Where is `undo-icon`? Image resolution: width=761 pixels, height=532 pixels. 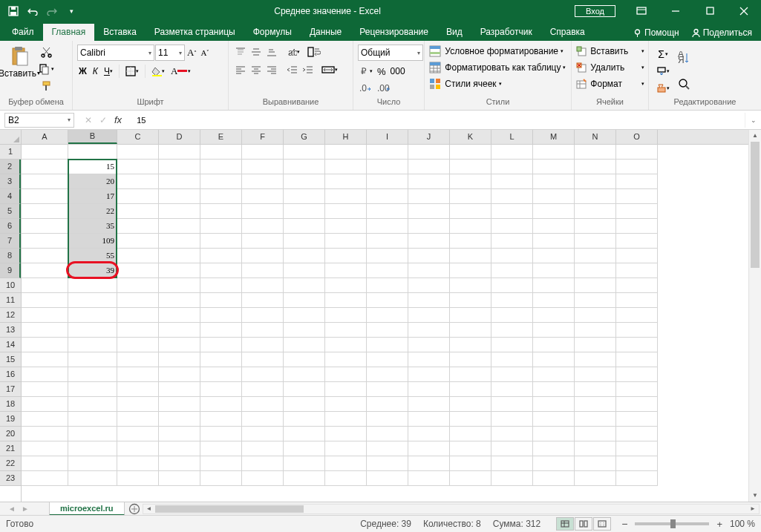
undo-icon is located at coordinates (33, 11).